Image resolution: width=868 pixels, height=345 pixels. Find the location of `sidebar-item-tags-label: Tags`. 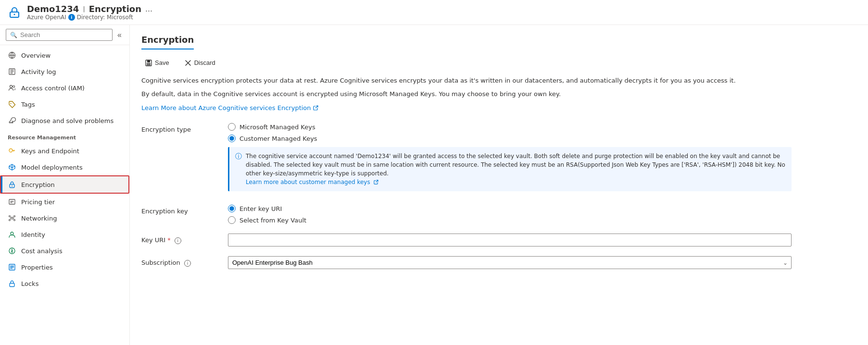

sidebar-item-tags-label: Tags is located at coordinates (28, 105).